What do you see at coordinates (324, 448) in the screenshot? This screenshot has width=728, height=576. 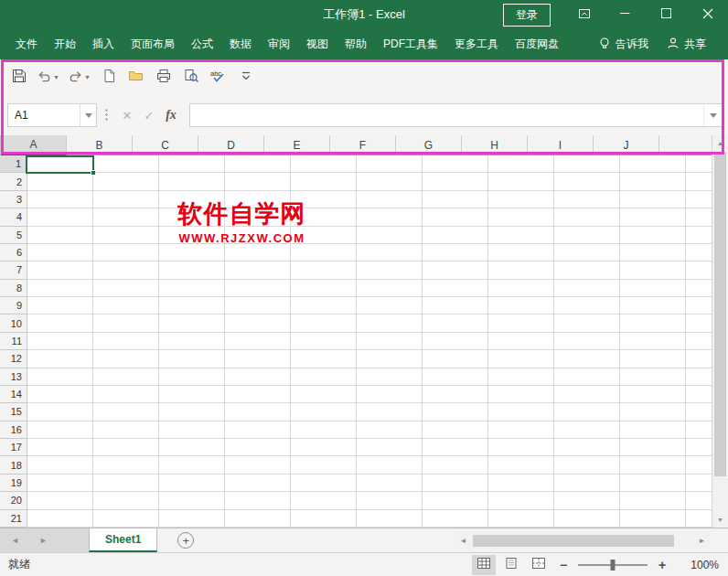 I see `cell-E17` at bounding box center [324, 448].